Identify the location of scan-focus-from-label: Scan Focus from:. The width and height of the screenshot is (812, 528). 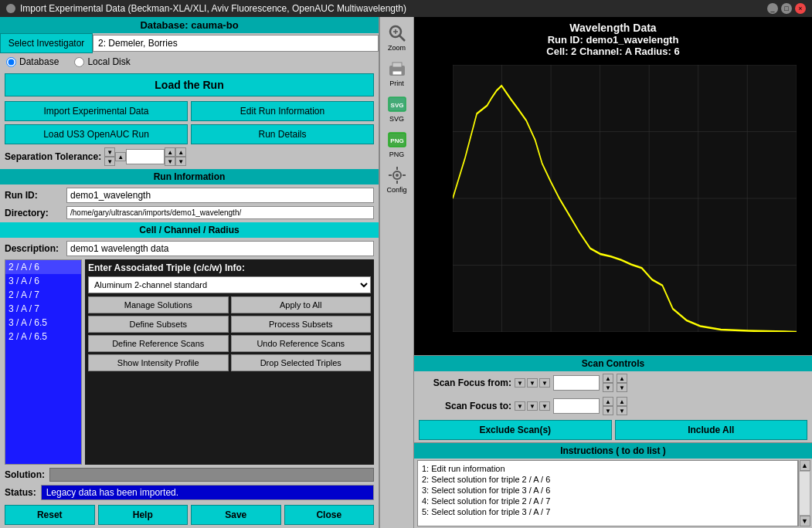
(465, 383).